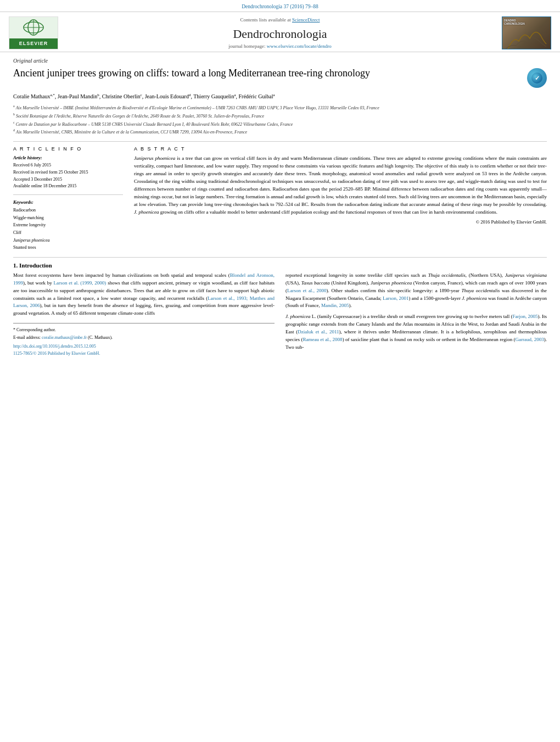  What do you see at coordinates (280, 116) in the screenshot?
I see `affiliation-b: b Société Botanique de l'Ardèche, Réserv…` at bounding box center [280, 116].